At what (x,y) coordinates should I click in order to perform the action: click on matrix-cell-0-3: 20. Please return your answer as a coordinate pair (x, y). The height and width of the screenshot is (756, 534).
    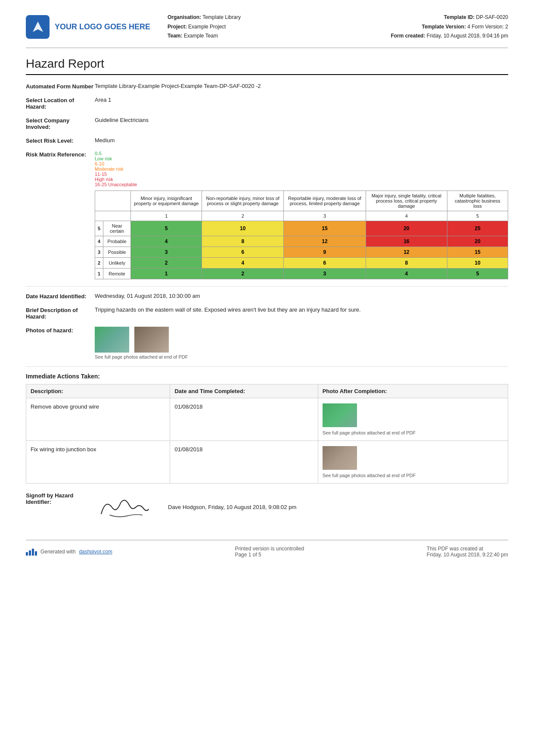
    Looking at the image, I should click on (407, 228).